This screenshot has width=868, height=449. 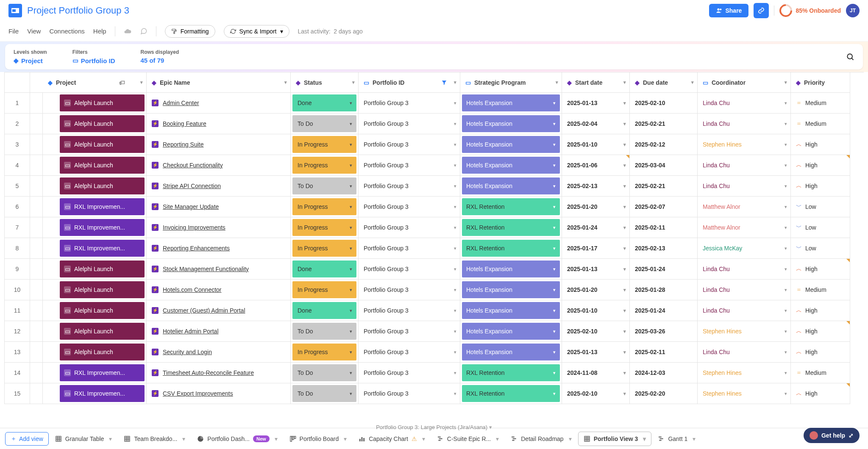 I want to click on app-logo, so click(x=15, y=11).